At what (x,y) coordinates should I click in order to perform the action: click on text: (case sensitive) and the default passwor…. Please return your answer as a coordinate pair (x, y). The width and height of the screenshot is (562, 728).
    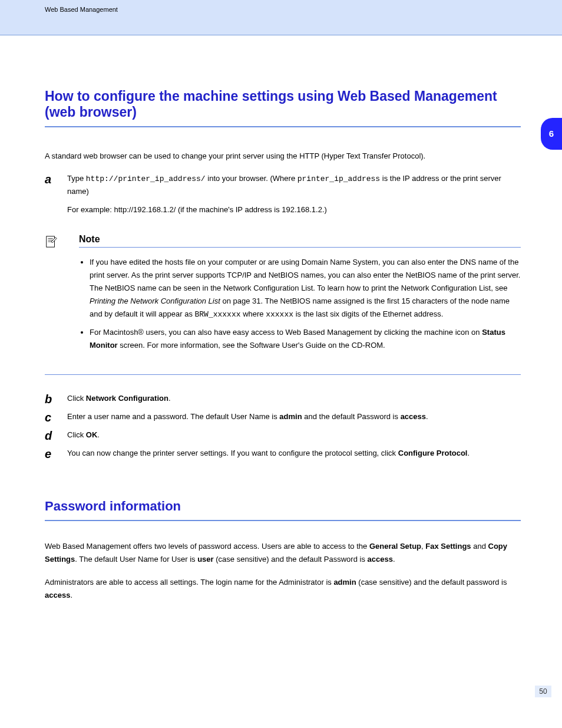
    Looking at the image, I should click on (432, 582).